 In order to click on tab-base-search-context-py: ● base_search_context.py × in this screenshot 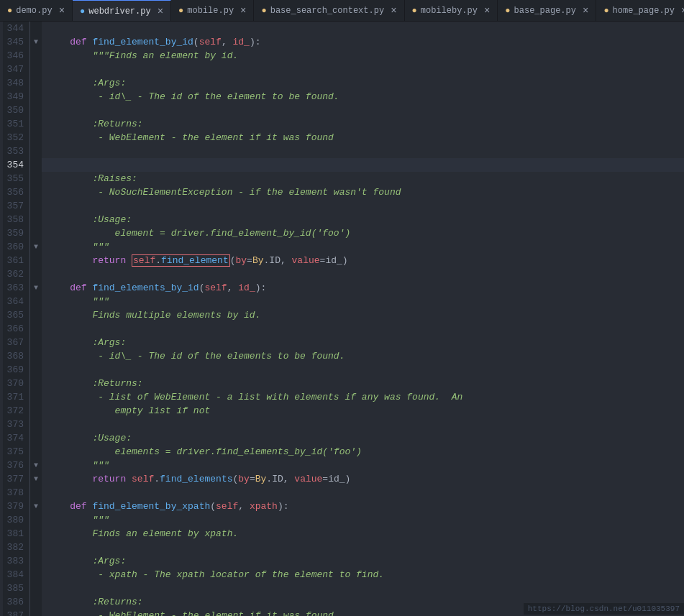, I will do `click(329, 11)`.